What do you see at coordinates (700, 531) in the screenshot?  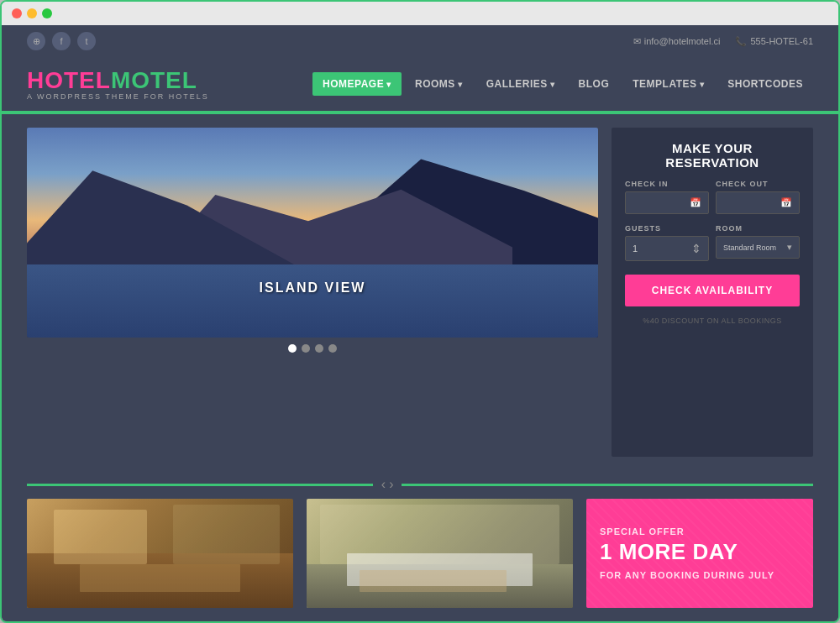 I see `offer-label: SPECIAL OFFER` at bounding box center [700, 531].